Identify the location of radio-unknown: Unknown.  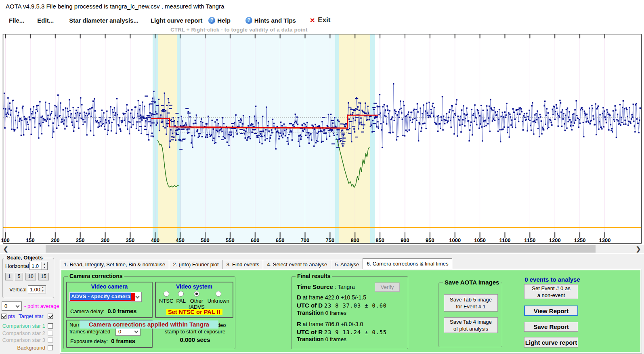
(218, 301).